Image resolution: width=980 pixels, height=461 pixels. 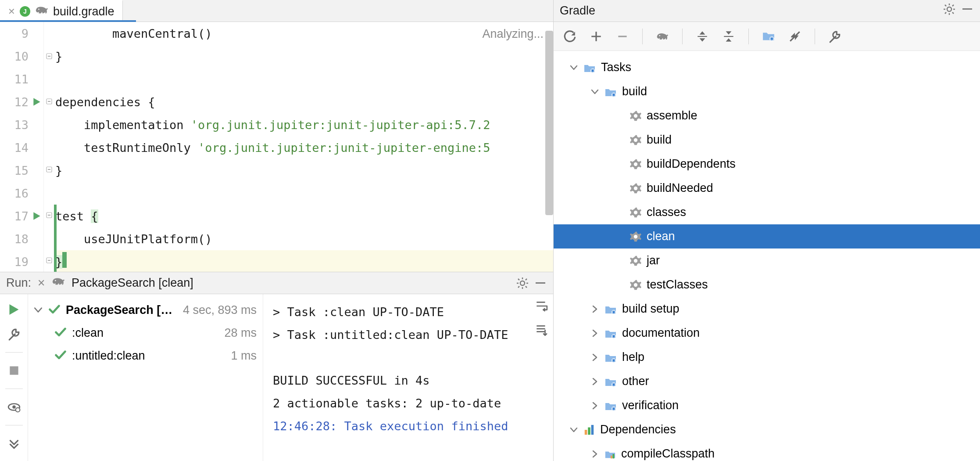 What do you see at coordinates (622, 36) in the screenshot?
I see `remove-icon` at bounding box center [622, 36].